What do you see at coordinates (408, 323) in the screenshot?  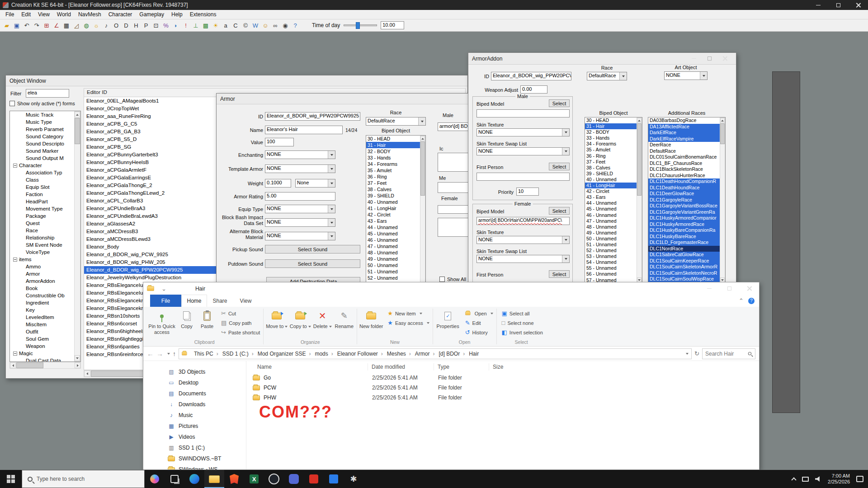 I see `easy-access-button: Easy access` at bounding box center [408, 323].